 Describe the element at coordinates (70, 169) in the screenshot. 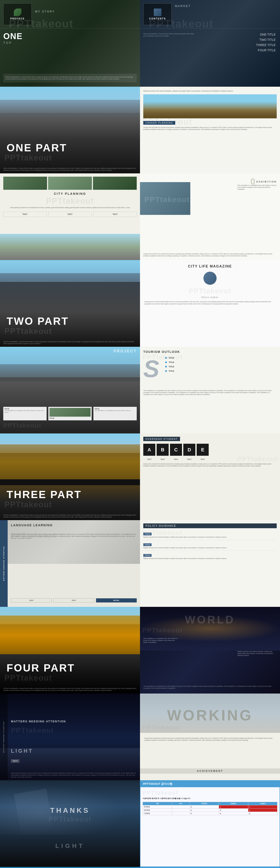

I see `onepart-body: Notice and destination. It means that th…` at that location.